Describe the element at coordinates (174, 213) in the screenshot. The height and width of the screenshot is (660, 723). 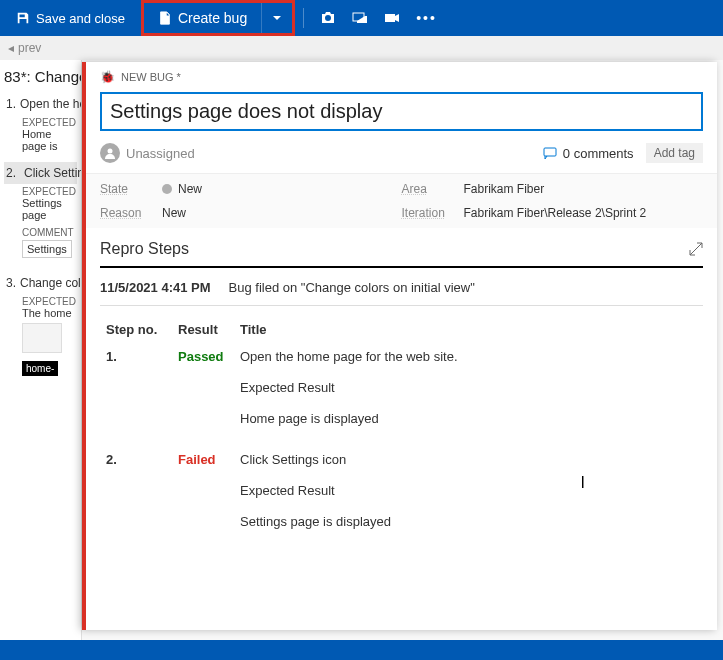
I see `reason-field: New` at that location.